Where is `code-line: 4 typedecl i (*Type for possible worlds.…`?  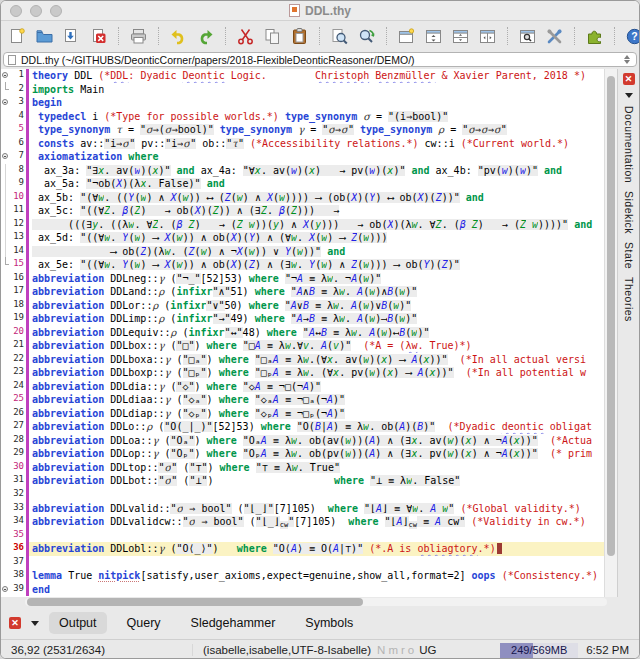
code-line: 4 typedecl i (*Type for possible worlds.… is located at coordinates (302, 117).